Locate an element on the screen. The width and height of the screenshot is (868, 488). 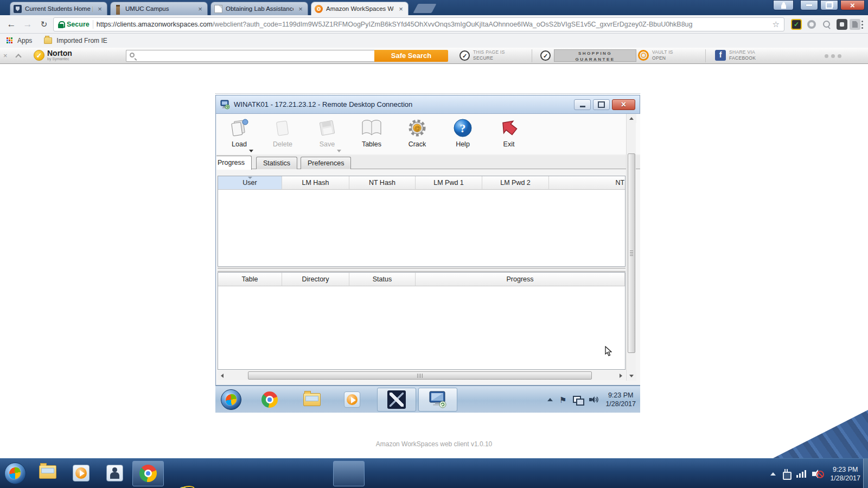
address-bar: Secure https://clients.amazonworkspaces.… is located at coordinates (419, 24).